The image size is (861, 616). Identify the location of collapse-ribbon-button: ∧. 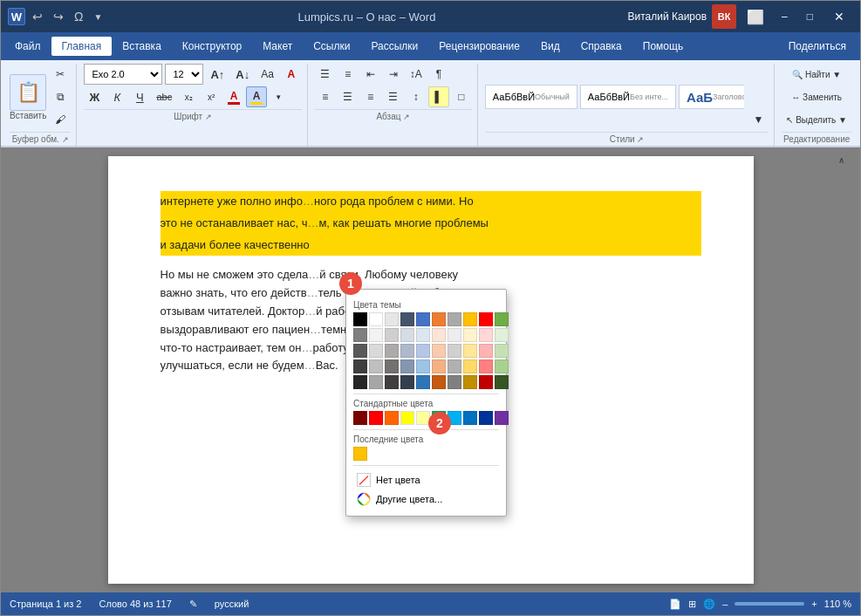
(841, 160).